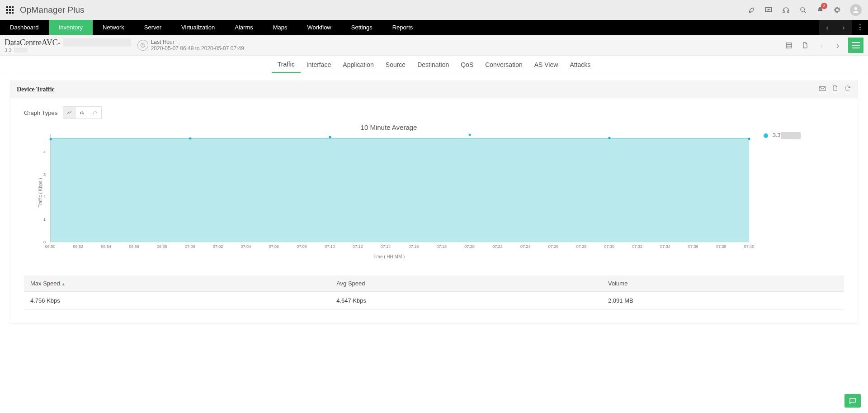 This screenshot has height=413, width=868. Describe the element at coordinates (302, 247) in the screenshot. I see `x-tick: 07:08` at that location.